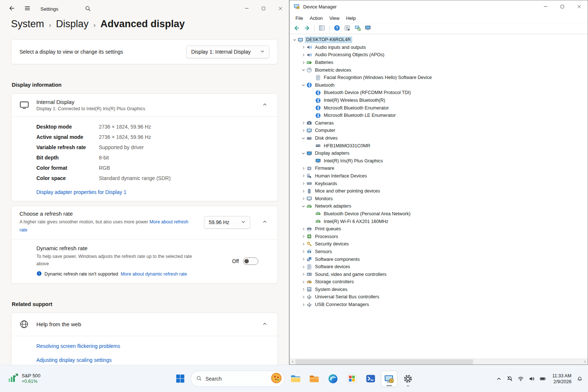  Describe the element at coordinates (384, 362) in the screenshot. I see `scrollbar-thumb` at that location.